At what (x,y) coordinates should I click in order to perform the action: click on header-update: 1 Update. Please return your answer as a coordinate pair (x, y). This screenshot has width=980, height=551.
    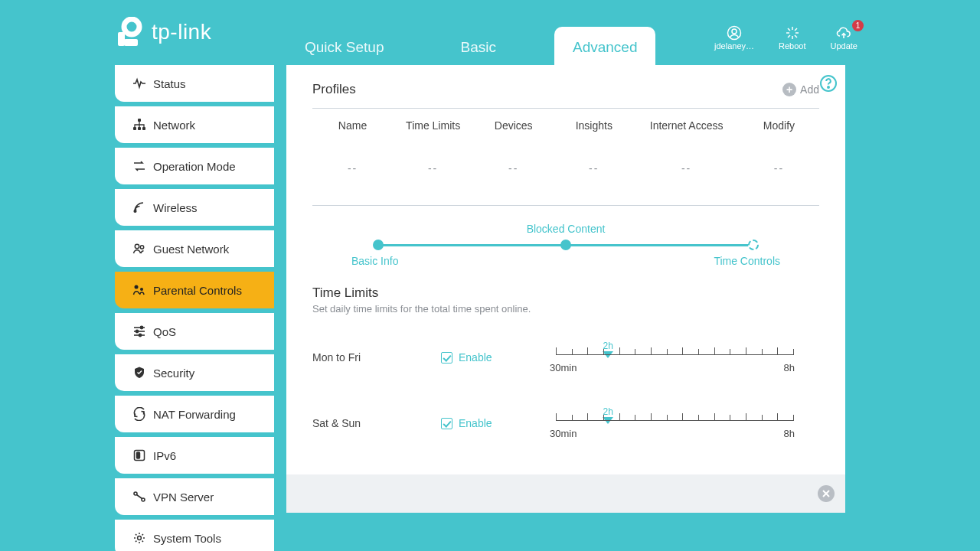
    Looking at the image, I should click on (844, 37).